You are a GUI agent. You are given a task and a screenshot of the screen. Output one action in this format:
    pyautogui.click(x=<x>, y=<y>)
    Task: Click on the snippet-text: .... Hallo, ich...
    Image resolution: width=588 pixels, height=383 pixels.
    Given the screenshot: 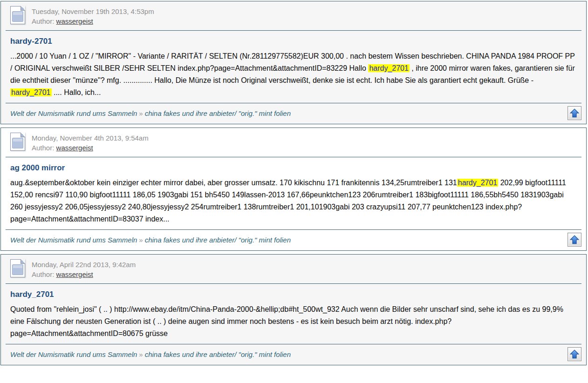 What is the action you would take?
    pyautogui.click(x=76, y=92)
    